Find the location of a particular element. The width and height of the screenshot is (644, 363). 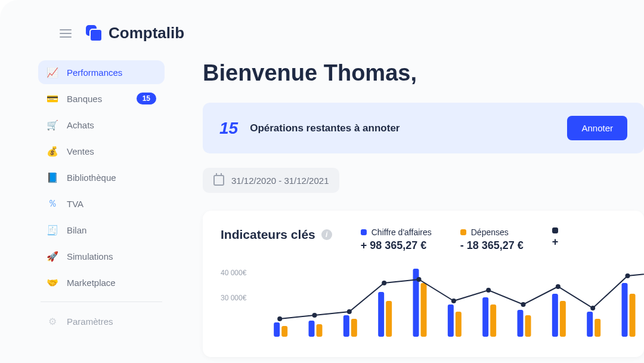

sidebar-item-simulations: 🚀 Simulations is located at coordinates (101, 256).